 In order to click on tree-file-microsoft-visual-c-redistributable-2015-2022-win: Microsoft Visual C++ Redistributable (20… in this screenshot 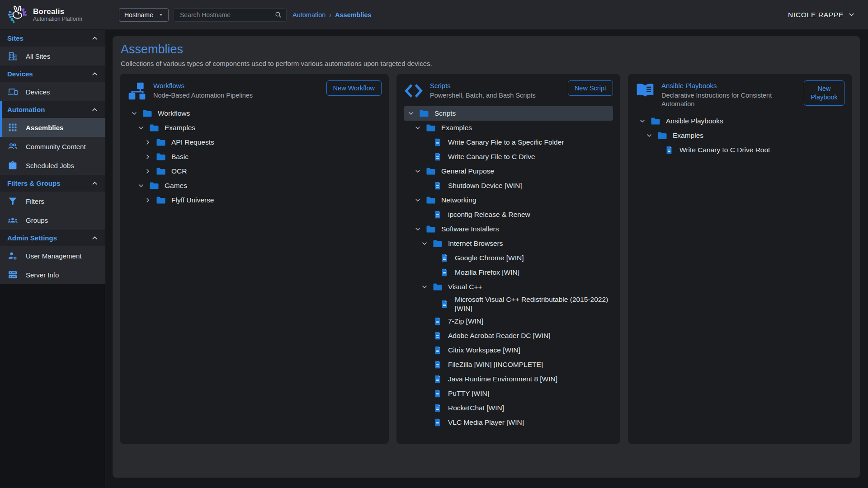, I will do `click(508, 304)`.